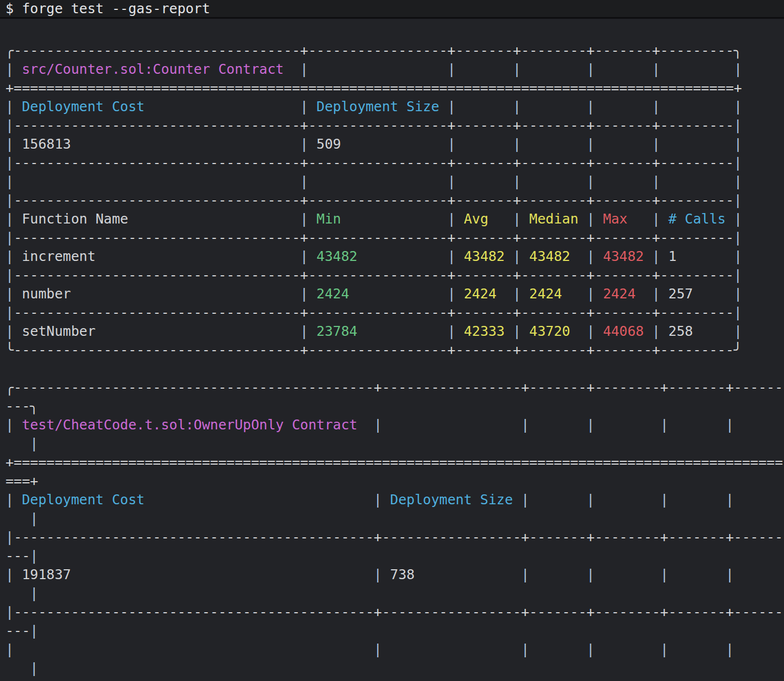 The image size is (784, 681). What do you see at coordinates (394, 575) in the screenshot?
I see `terminal-line: | 191837 | 738 | | | |` at bounding box center [394, 575].